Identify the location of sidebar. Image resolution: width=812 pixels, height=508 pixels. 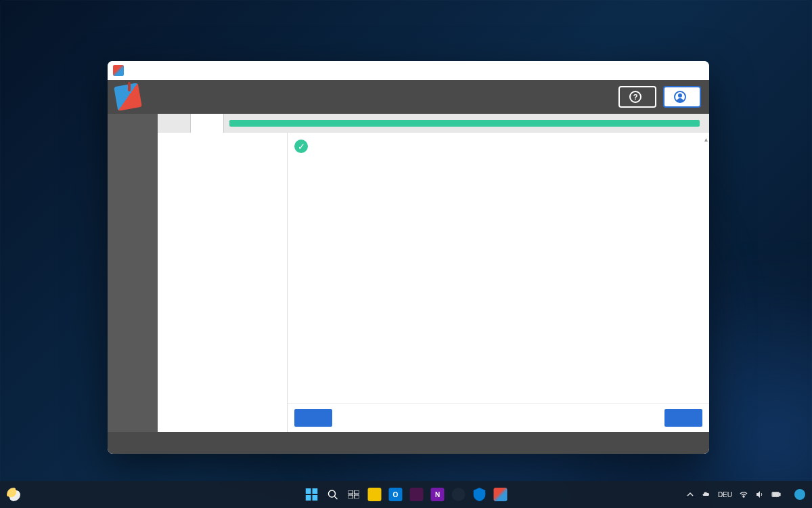
(133, 273).